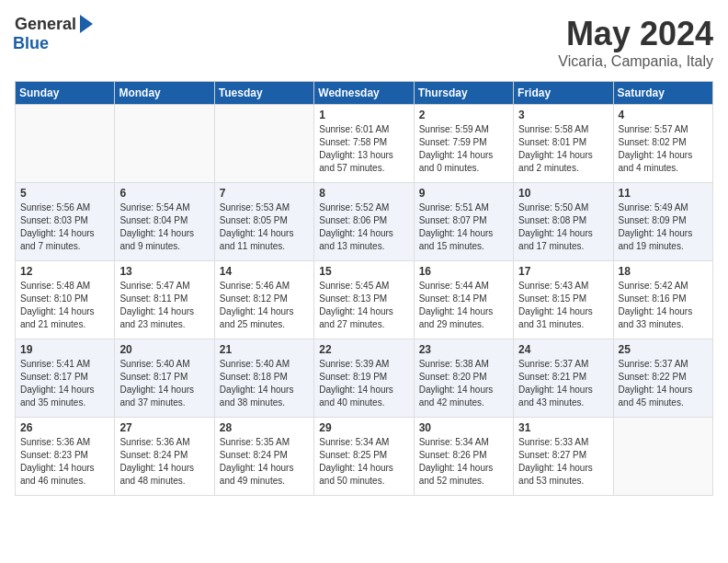  Describe the element at coordinates (264, 94) in the screenshot. I see `weekday-header-tuesday: Tuesday` at that location.